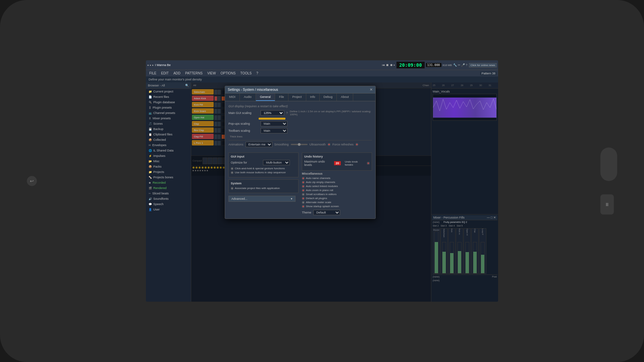 This screenshot has height=362, width=644. What do you see at coordinates (168, 167) in the screenshot?
I see `sidebar-item-packs: 📦 Packs` at bounding box center [168, 167].